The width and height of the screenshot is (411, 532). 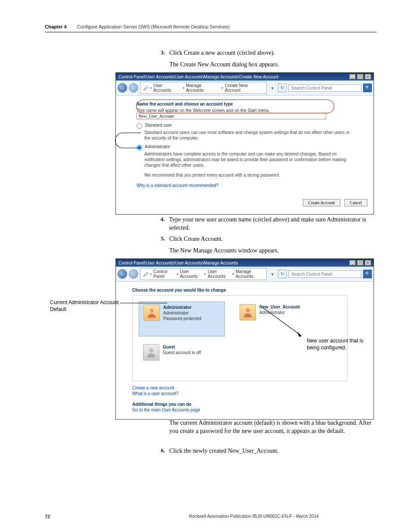 I want to click on administrator-desc: Administrators have complete access to t…, so click(x=249, y=159).